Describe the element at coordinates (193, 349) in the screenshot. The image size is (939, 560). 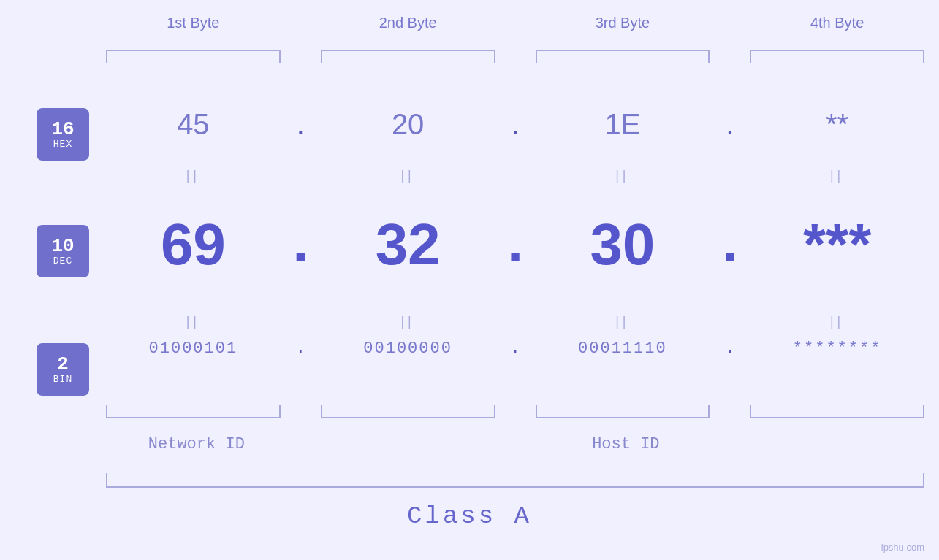
I see `bin-byte1: 01000101` at that location.